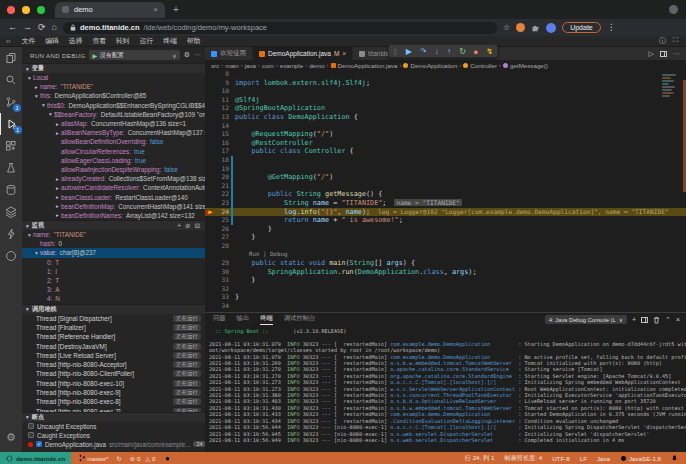 The width and height of the screenshot is (686, 464). I want to click on reload-icon: ⟳, so click(42, 28).